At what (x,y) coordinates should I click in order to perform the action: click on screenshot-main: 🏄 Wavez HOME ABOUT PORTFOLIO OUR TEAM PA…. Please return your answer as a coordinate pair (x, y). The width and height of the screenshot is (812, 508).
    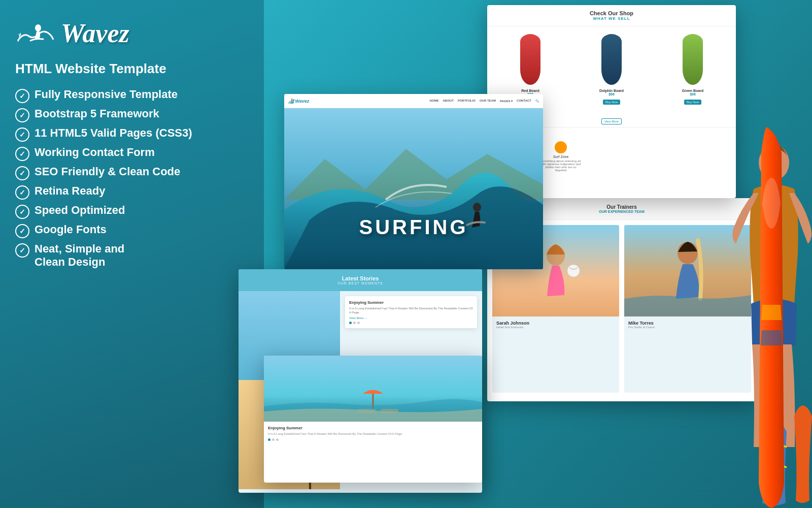
    Looking at the image, I should click on (414, 182).